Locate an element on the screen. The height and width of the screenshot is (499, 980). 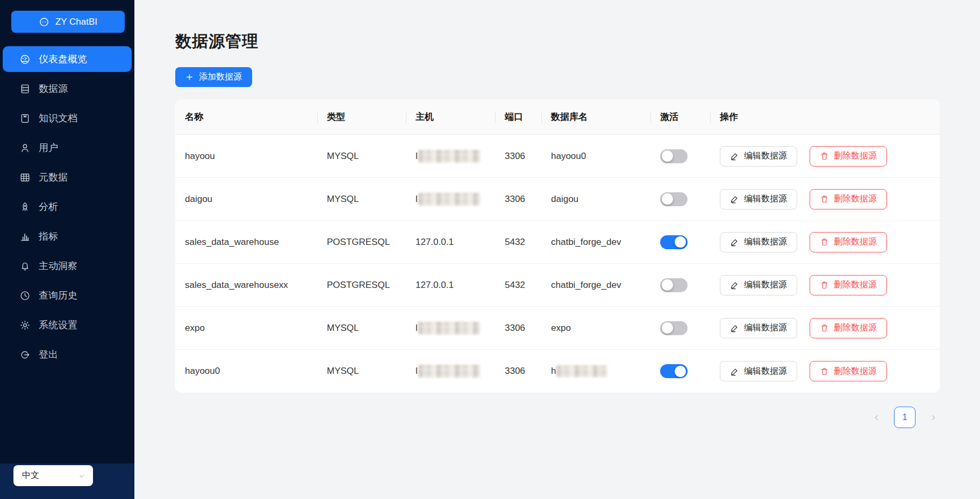
sidebar-item-dashboard: 仪表盘概览 is located at coordinates (67, 59).